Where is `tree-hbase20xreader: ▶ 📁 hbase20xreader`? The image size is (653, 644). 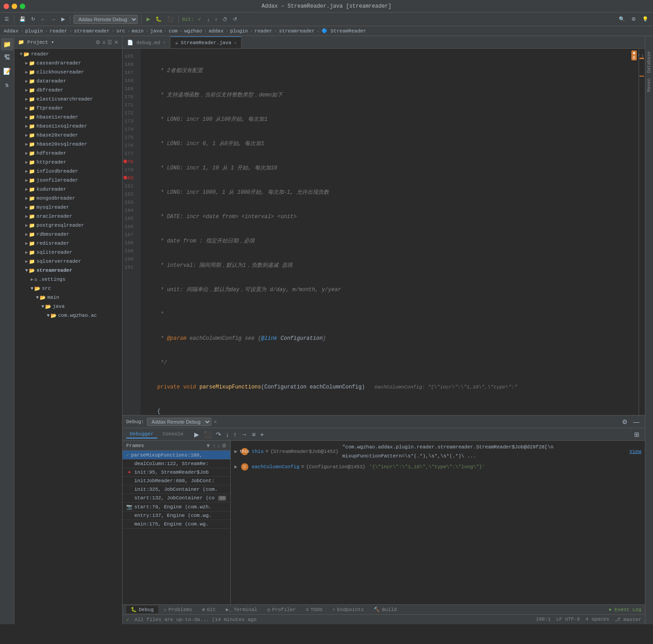 tree-hbase20xreader: ▶ 📁 hbase20xreader is located at coordinates (68, 135).